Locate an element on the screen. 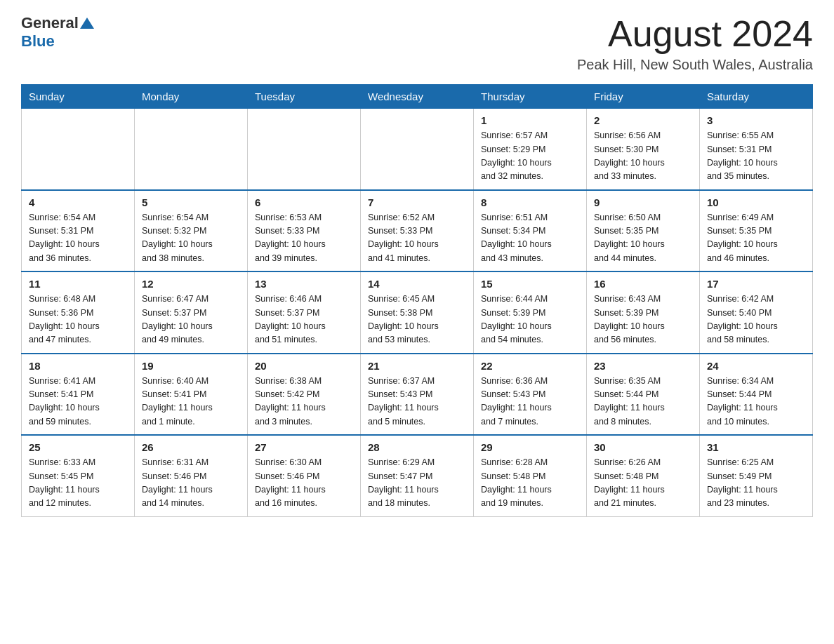 This screenshot has width=834, height=644. calendar-day-cell: 29Sunrise: 6:28 AMSunset: 5:48 PMDayligh… is located at coordinates (531, 476).